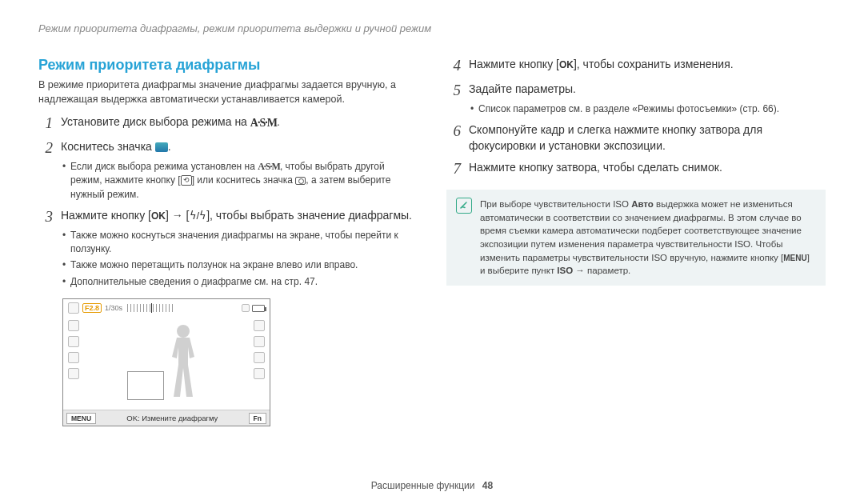 The width and height of the screenshot is (864, 504). What do you see at coordinates (636, 238) in the screenshot?
I see `info-note: При выборе чувствительности ISO Авто выд…` at bounding box center [636, 238].